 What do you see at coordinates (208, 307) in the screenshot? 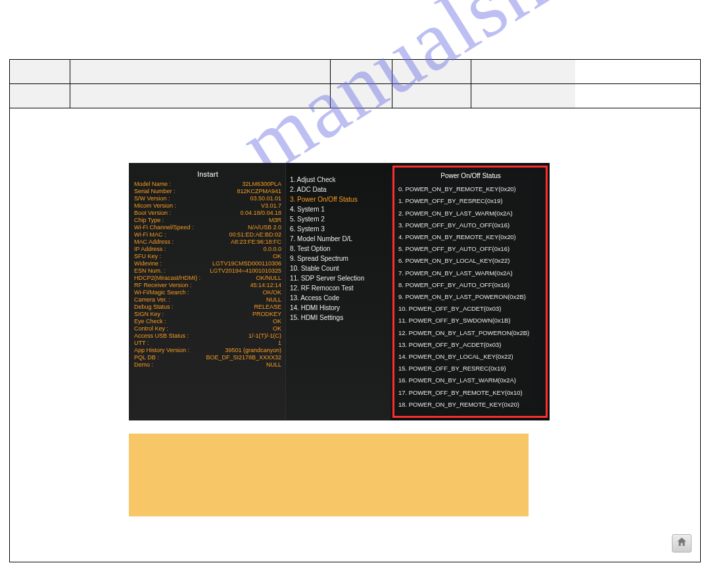
I see `instart-row: Debug Status :RELEASE` at bounding box center [208, 307].